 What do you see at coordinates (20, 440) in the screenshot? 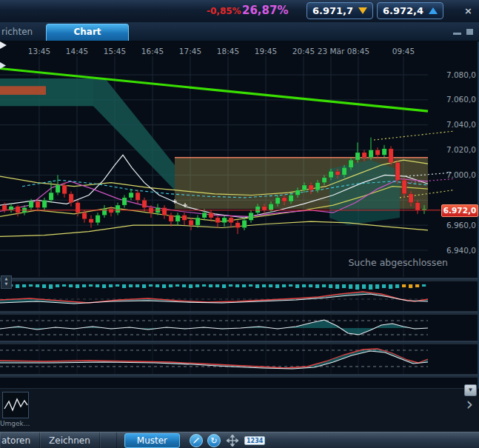
I see `indicators-button: atoren` at bounding box center [20, 440].